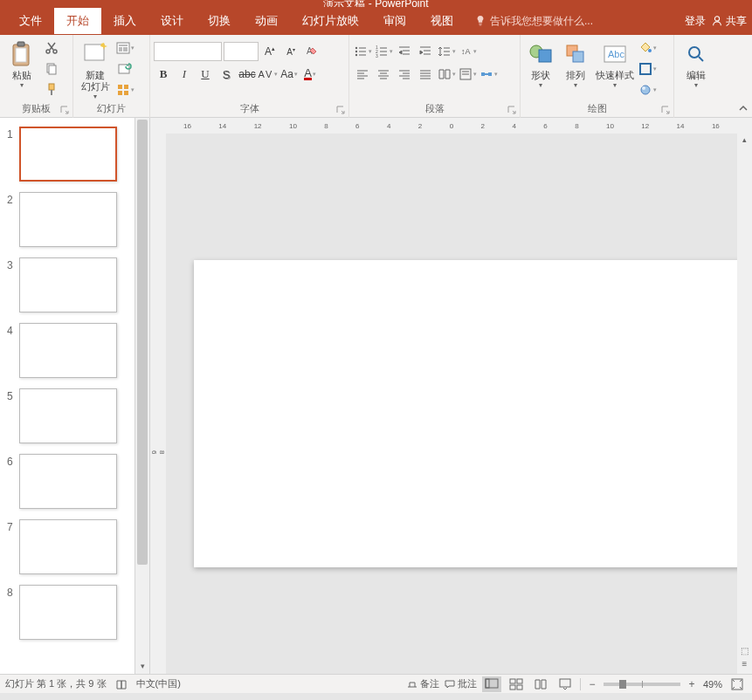 The width and height of the screenshot is (752, 700). I want to click on align-center-button, so click(383, 74).